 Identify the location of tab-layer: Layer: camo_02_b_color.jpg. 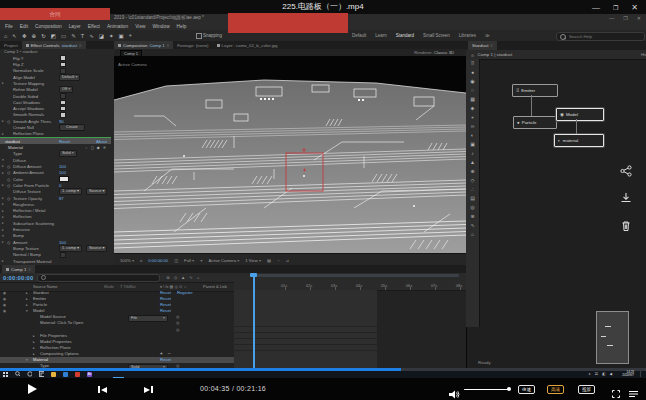
(248, 45).